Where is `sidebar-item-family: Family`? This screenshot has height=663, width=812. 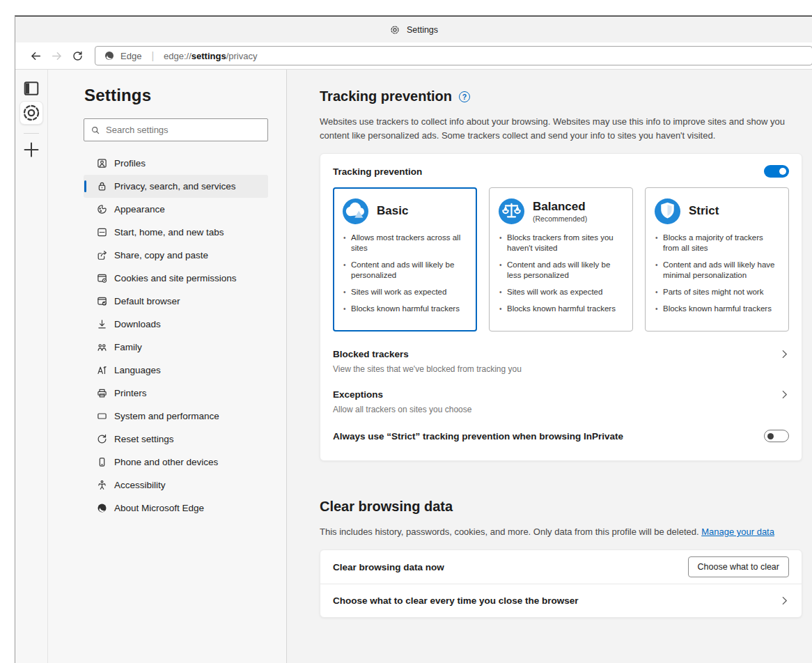 sidebar-item-family: Family is located at coordinates (175, 347).